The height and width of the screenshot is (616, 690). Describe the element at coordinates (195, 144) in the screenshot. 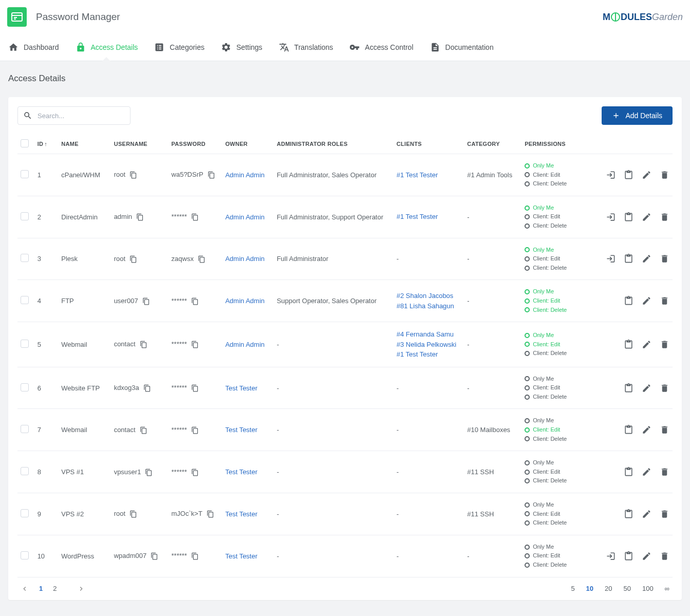

I see `col-password: PASSWORD` at that location.